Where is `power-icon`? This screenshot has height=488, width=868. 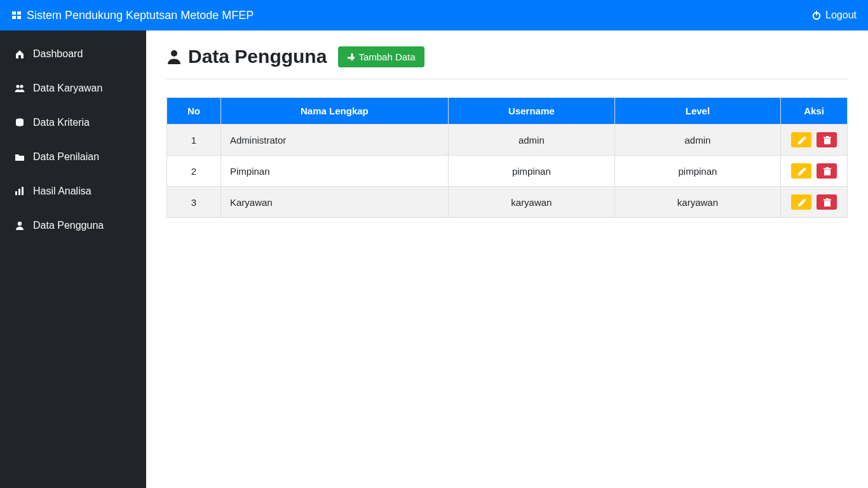
power-icon is located at coordinates (817, 15).